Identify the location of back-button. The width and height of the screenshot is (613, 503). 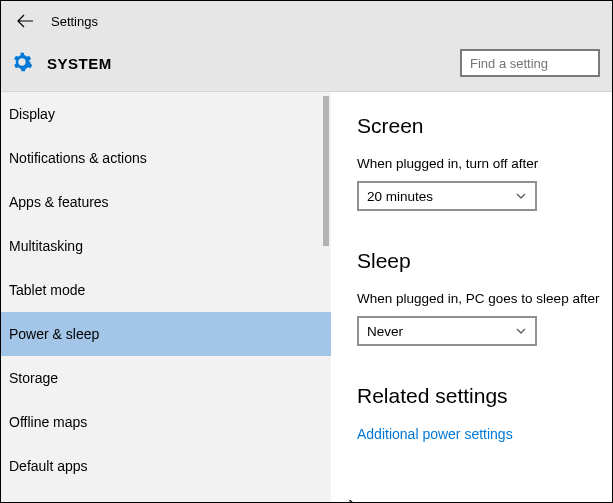
(25, 21).